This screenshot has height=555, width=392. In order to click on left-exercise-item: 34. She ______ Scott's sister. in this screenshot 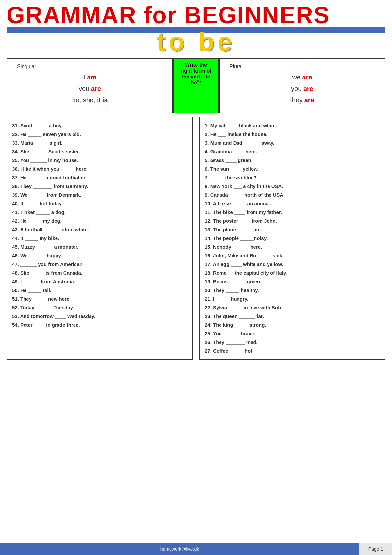, I will do `click(100, 152)`.